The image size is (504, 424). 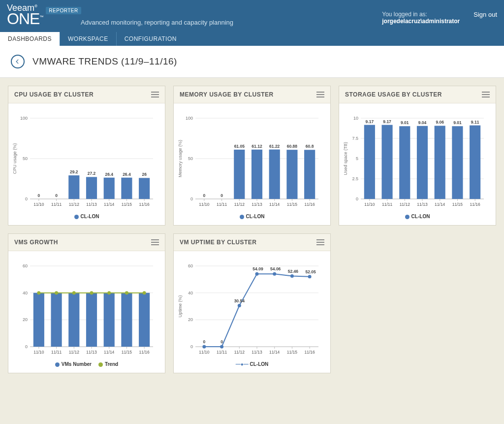 I want to click on card-menu-storage, so click(x=486, y=95).